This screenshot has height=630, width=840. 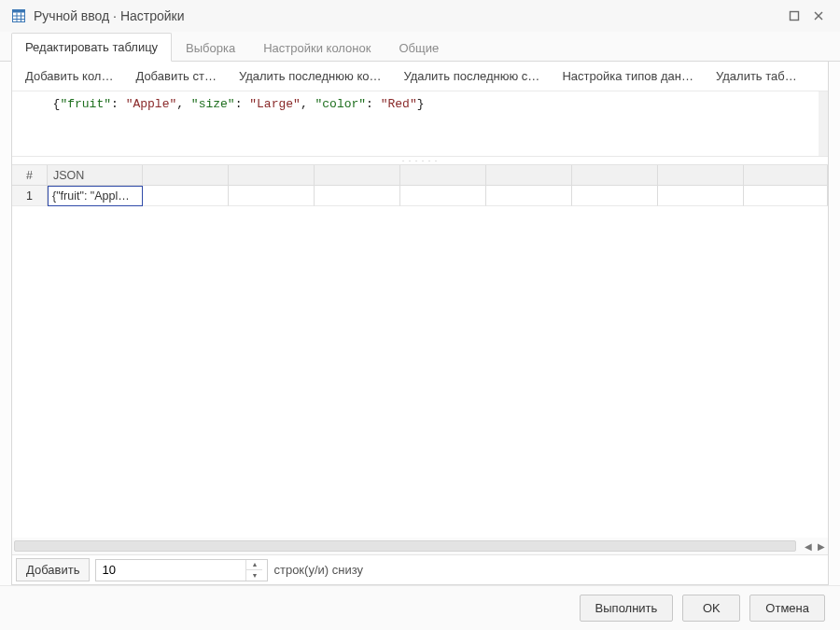 What do you see at coordinates (420, 608) in the screenshot?
I see `dialog-footer: Выполнить OK Отмена` at bounding box center [420, 608].